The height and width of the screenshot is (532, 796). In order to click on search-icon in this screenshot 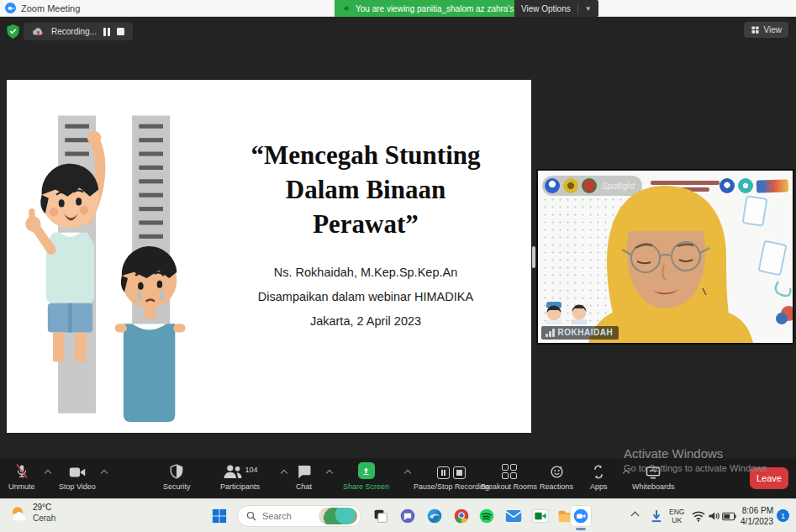, I will do `click(251, 516)`.